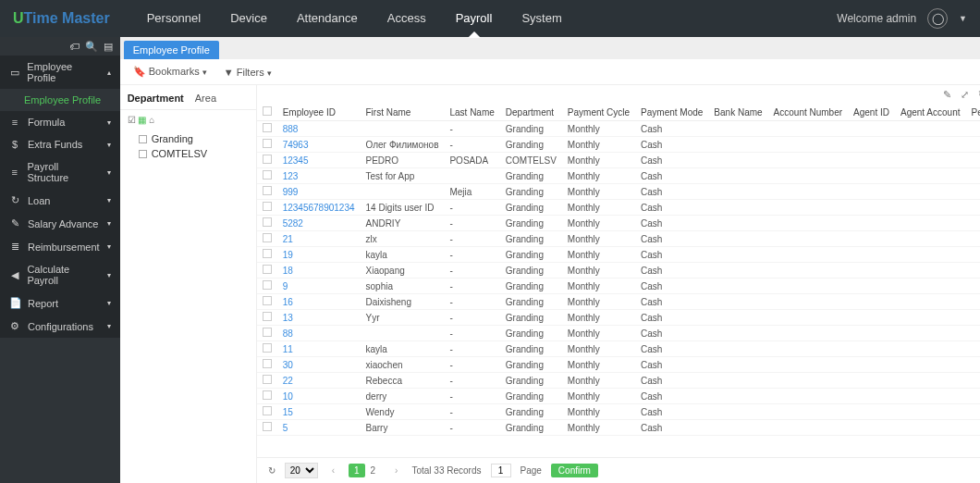  Describe the element at coordinates (267, 111) in the screenshot. I see `select-all-checkbox` at that location.